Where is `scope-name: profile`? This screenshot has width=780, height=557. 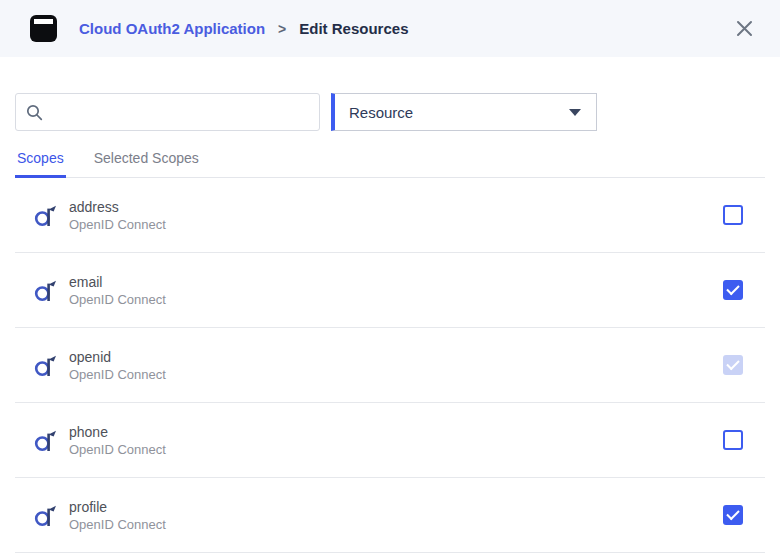
scope-name: profile is located at coordinates (118, 507).